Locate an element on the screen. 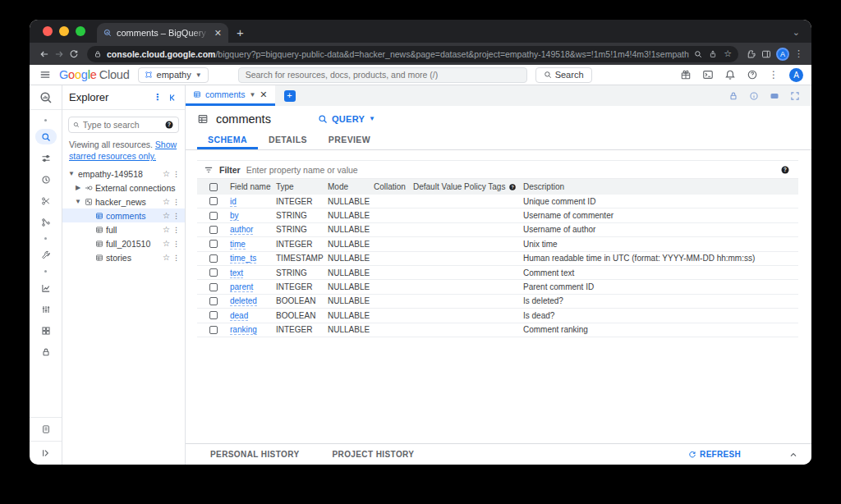 The image size is (841, 504). data-transfers-icon is located at coordinates (46, 158).